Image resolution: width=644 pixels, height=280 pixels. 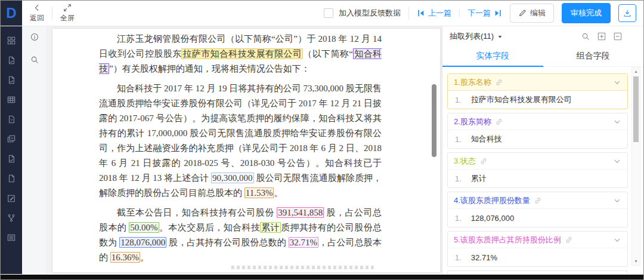 I want to click on field-label: 2.股东简称, so click(x=472, y=122).